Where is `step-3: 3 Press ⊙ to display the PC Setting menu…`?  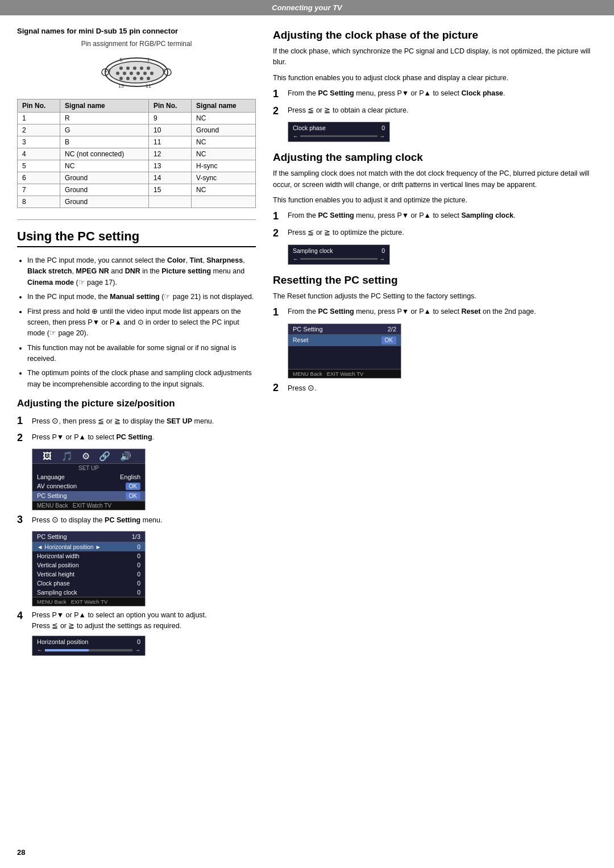
step-3: 3 Press ⊙ to display the PC Setting menu… is located at coordinates (136, 520).